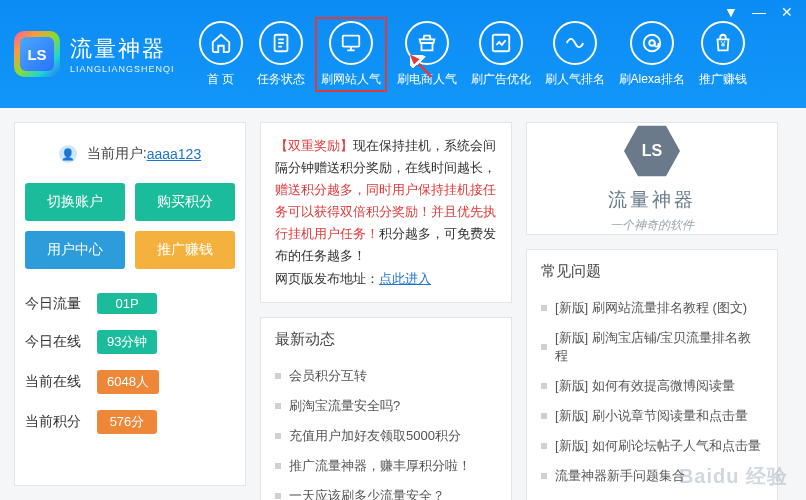 The image size is (806, 500). Describe the element at coordinates (351, 54) in the screenshot. I see `nav-monitor: 刷网站人气` at that location.